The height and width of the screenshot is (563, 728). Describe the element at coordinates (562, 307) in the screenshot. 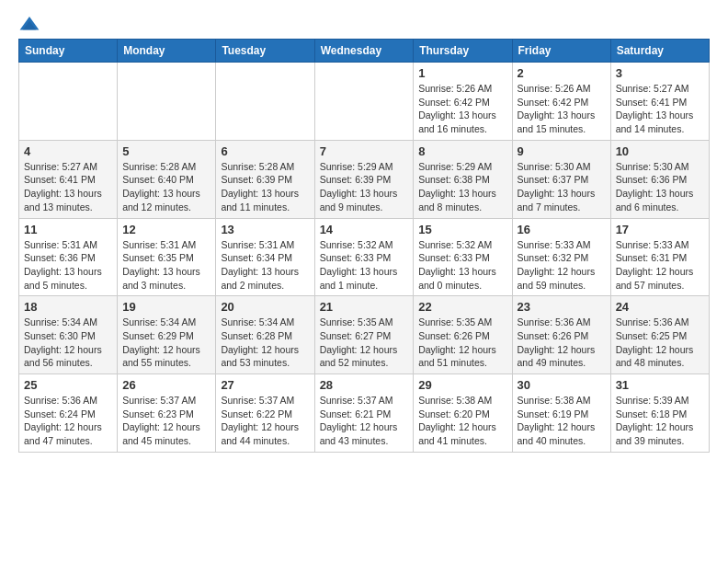

I see `day-number: 23` at that location.